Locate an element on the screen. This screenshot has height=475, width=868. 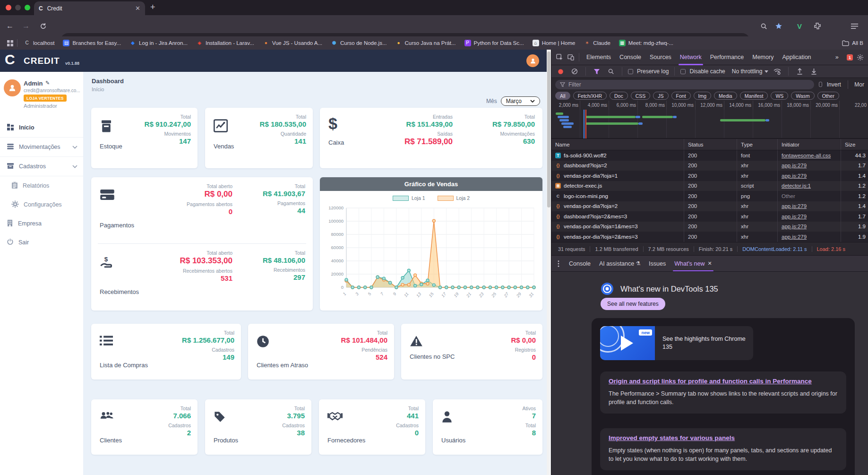
request-name: {}vendas-por-dia?loja=1&mes=3 is located at coordinates (618, 227).